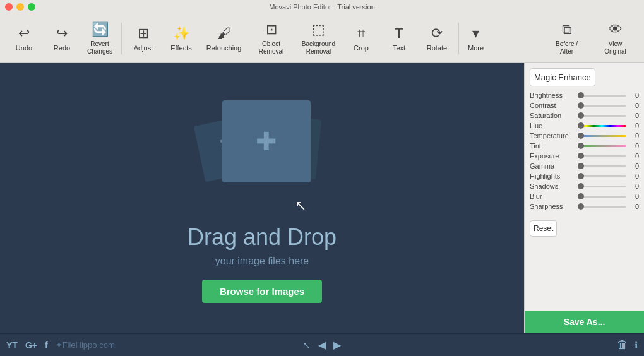 This screenshot has height=356, width=644. Describe the element at coordinates (62, 39) in the screenshot. I see `redo-button: ↪ Redo` at that location.